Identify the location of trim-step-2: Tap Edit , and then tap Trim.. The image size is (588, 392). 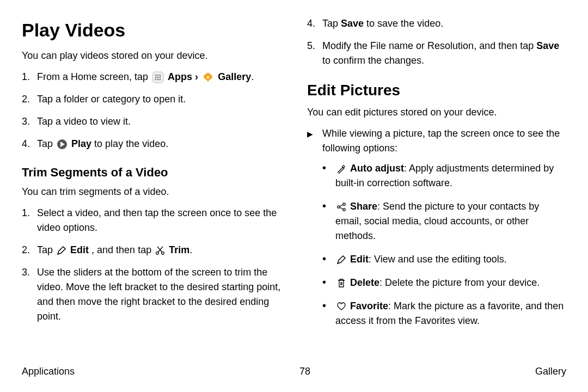
(151, 250).